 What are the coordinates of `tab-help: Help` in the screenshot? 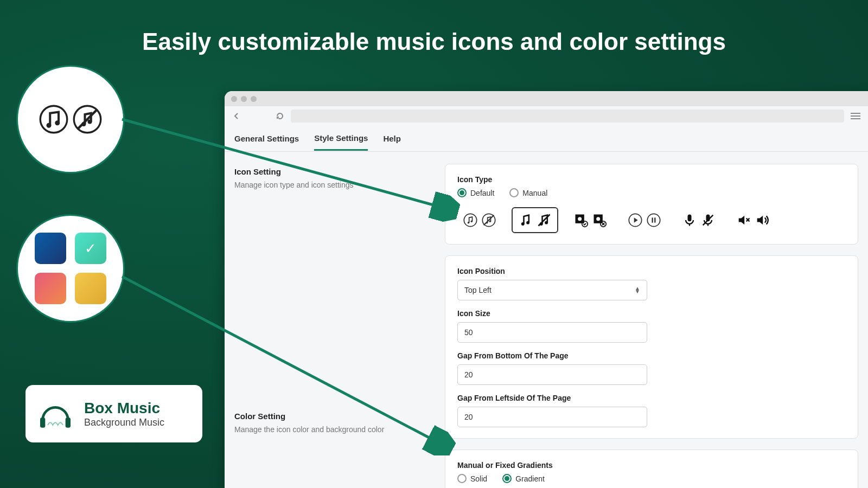 It's located at (392, 139).